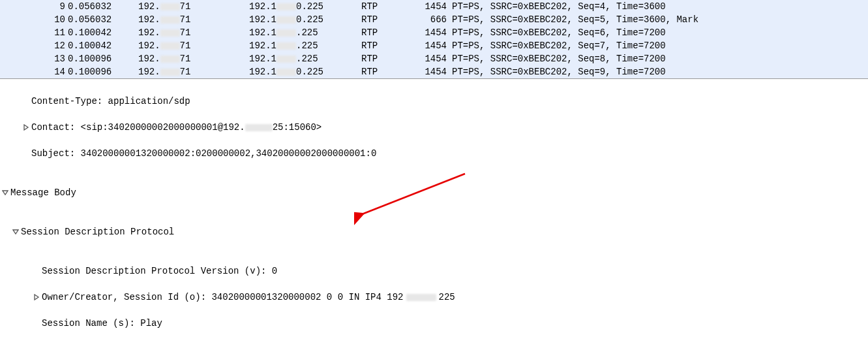 Image resolution: width=868 pixels, height=337 pixels. Describe the element at coordinates (434, 46) in the screenshot. I see `packet-row: 120.100042192.71192.1.225RTP1454PT=PS, S…` at that location.